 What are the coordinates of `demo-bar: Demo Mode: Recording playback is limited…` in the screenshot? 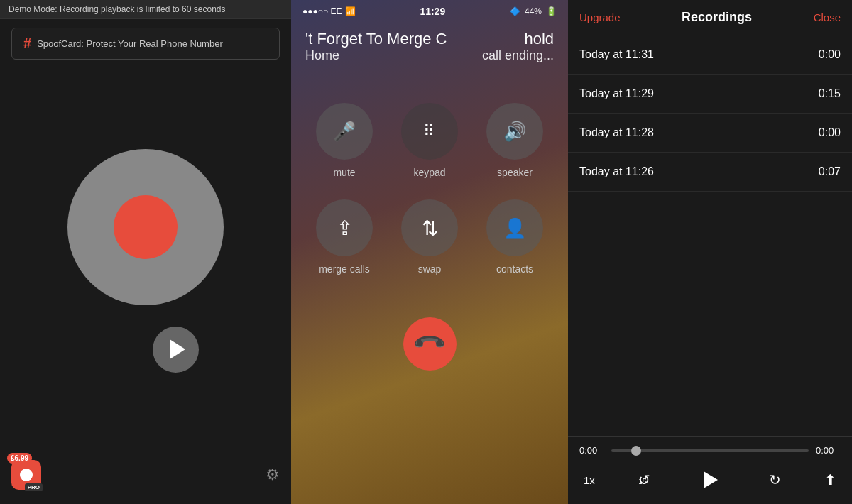 It's located at (146, 10).